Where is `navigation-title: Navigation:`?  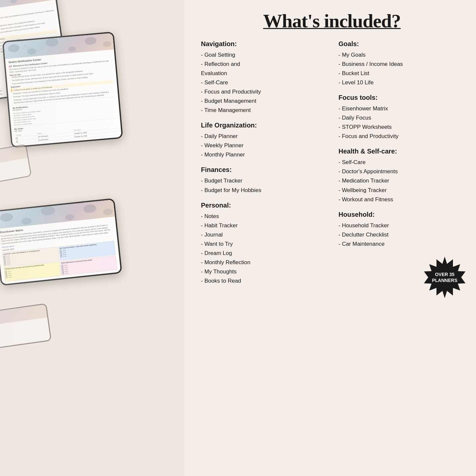
navigation-title: Navigation: is located at coordinates (263, 44).